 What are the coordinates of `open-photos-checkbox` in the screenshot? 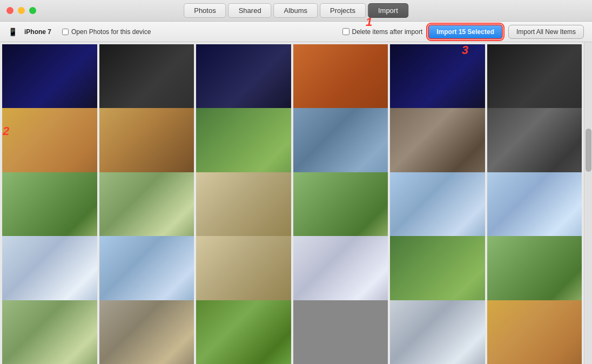 It's located at (65, 32).